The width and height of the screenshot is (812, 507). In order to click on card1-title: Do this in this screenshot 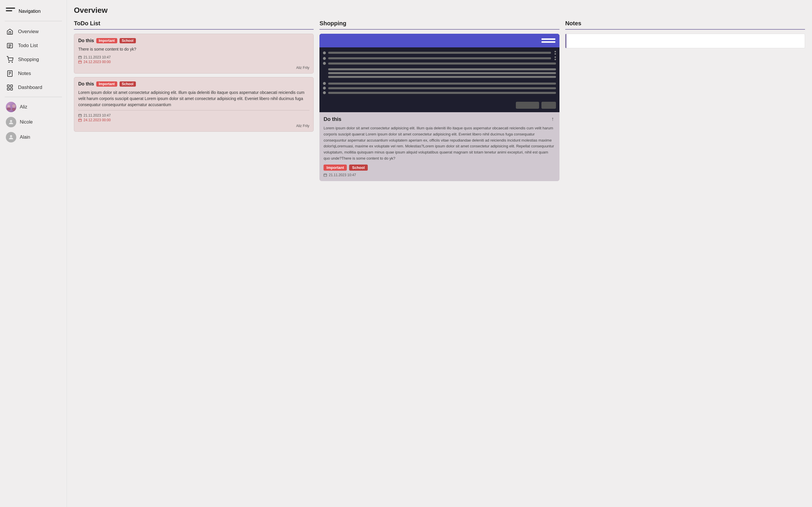, I will do `click(86, 41)`.